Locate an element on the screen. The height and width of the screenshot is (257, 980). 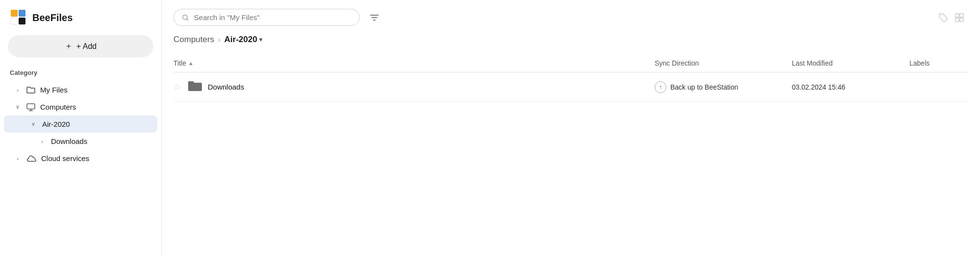
sidebar-item-computers: ∨ Computers is located at coordinates (80, 107).